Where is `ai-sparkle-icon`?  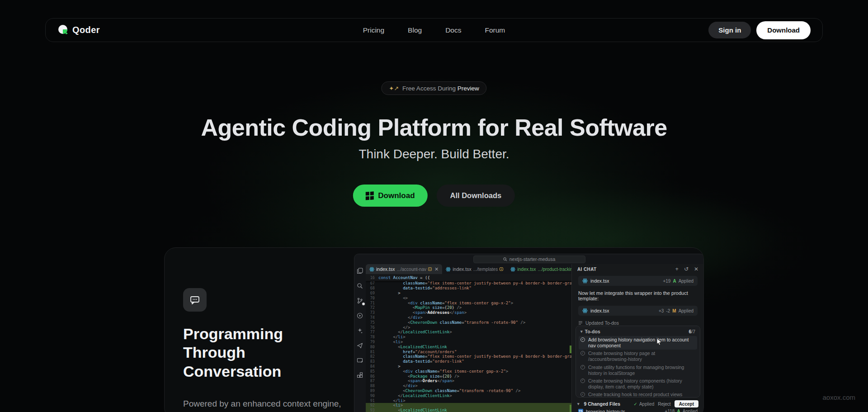 ai-sparkle-icon is located at coordinates (360, 331).